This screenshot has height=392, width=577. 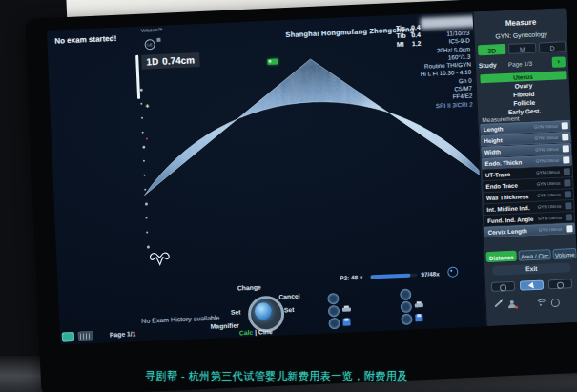 What do you see at coordinates (416, 27) in the screenshot?
I see `index-value: 0.4` at bounding box center [416, 27].